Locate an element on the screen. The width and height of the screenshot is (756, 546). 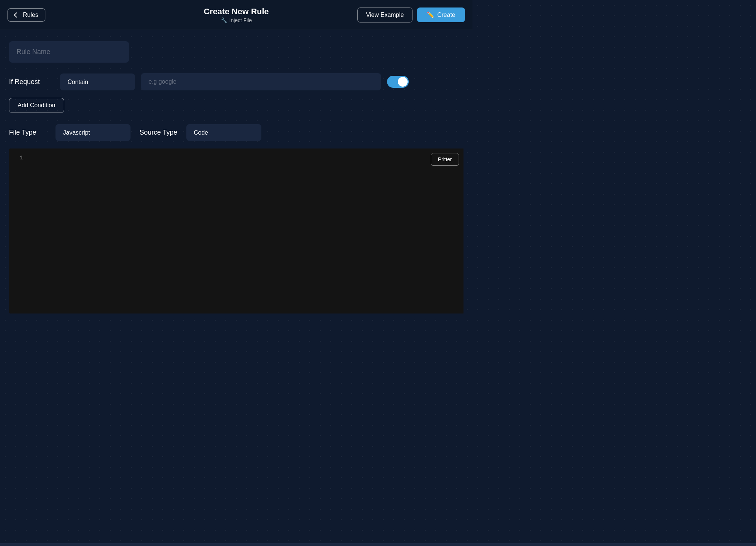
line-number-1: 1 is located at coordinates (18, 158).